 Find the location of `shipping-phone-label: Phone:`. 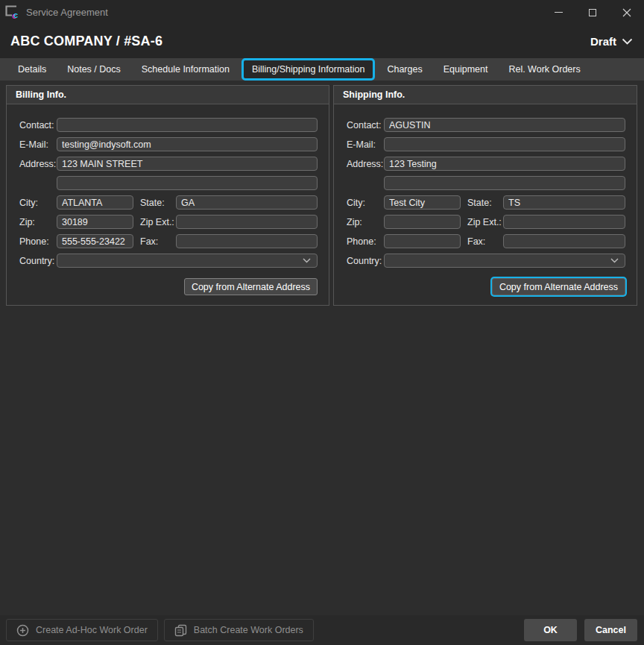

shipping-phone-label: Phone: is located at coordinates (365, 242).